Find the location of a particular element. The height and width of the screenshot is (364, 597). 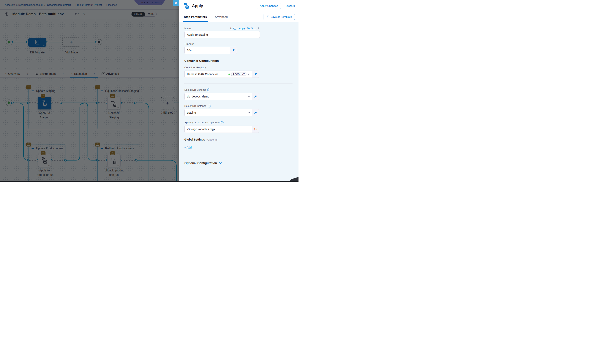

pipeline-studio-main: Account: kurosakiichigo.songoku › Organi… is located at coordinates (89, 91).